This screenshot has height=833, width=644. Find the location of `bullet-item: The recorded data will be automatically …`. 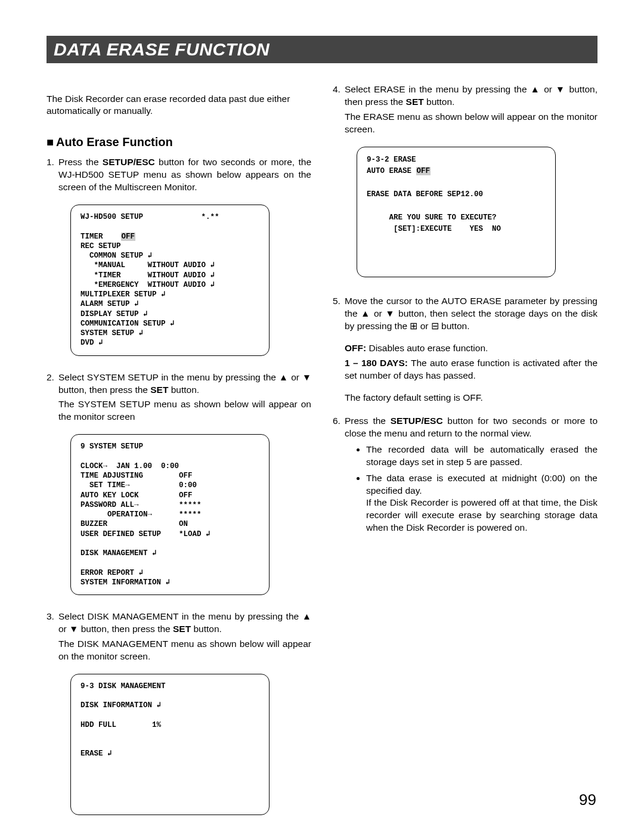

bullet-item: The recorded data will be automatically … is located at coordinates (482, 456).